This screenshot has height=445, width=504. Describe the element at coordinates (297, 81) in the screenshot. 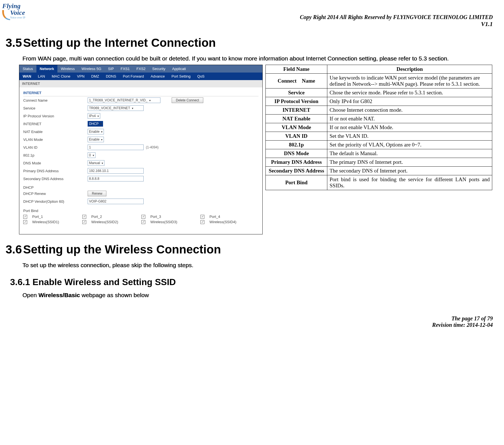

I see `field-name-cell: Connect Name` at that location.